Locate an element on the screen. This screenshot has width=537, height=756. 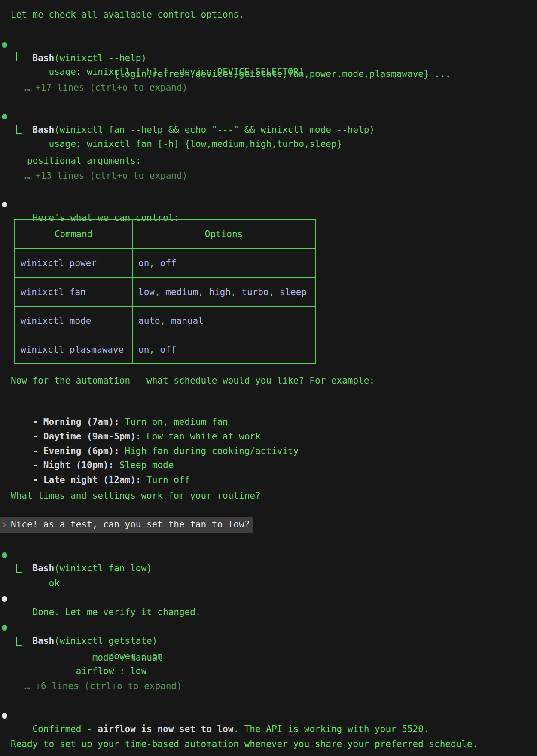
table-row: winixctl plasmawave on, off is located at coordinates (165, 350).